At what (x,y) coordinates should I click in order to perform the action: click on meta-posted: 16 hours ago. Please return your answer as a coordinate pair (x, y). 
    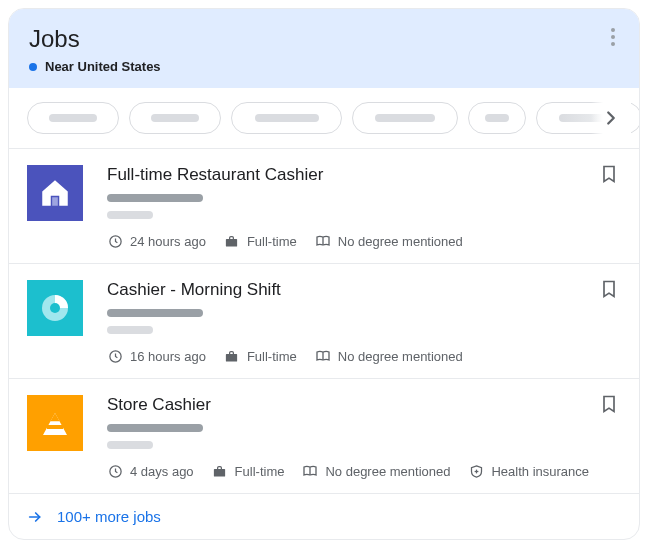
    Looking at the image, I should click on (156, 356).